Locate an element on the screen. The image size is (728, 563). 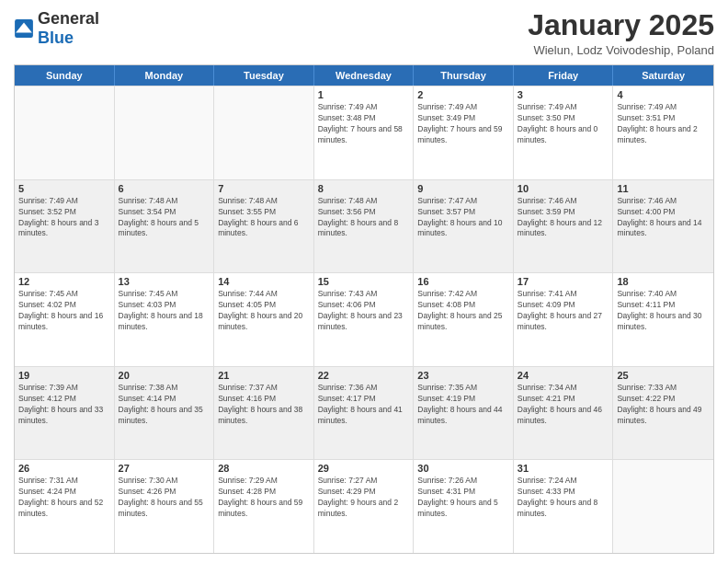
cell-info: Sunrise: 7:49 AM Sunset: 3:49 PM Dayligh… is located at coordinates (463, 124).